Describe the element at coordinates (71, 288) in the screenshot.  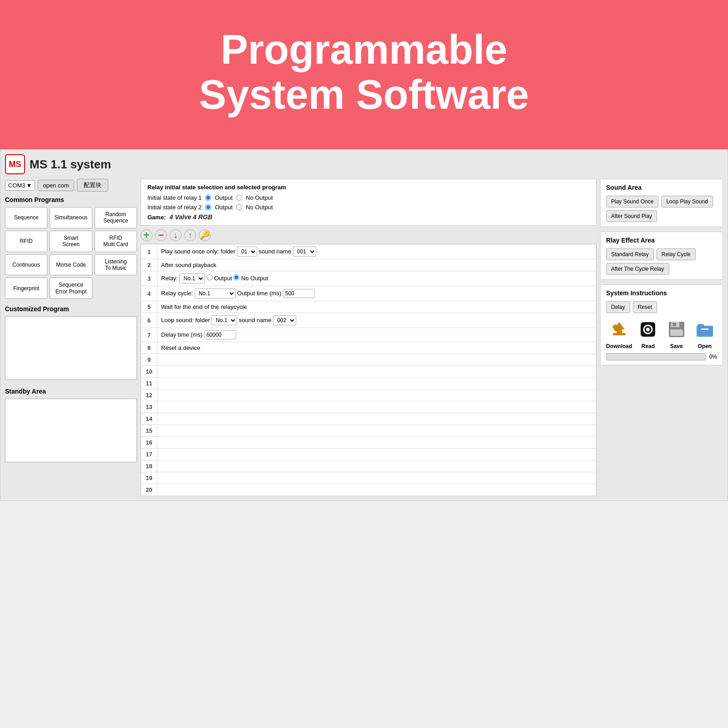
I see `prog-btn-sequence-error: SequenceError Prompt` at that location.